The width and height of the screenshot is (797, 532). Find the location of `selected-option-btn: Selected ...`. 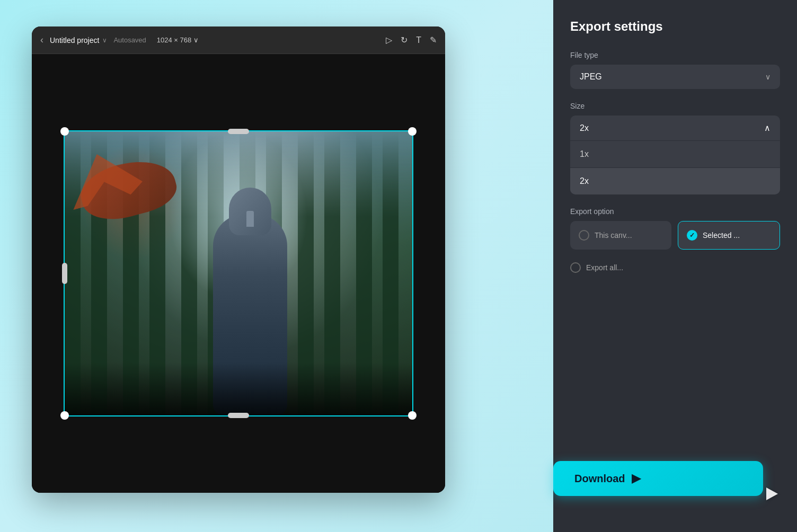

selected-option-btn: Selected ... is located at coordinates (729, 235).